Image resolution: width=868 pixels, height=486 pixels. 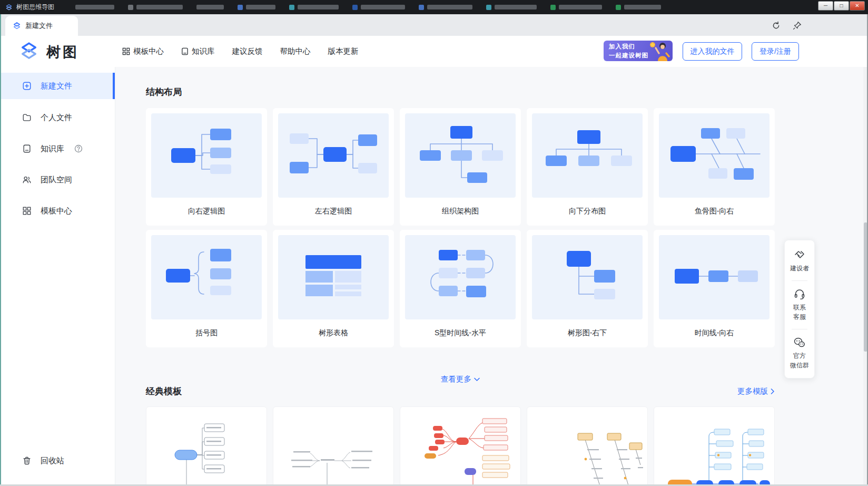 What do you see at coordinates (57, 149) in the screenshot?
I see `sidebar-item-knowledge-base: 知识库` at bounding box center [57, 149].